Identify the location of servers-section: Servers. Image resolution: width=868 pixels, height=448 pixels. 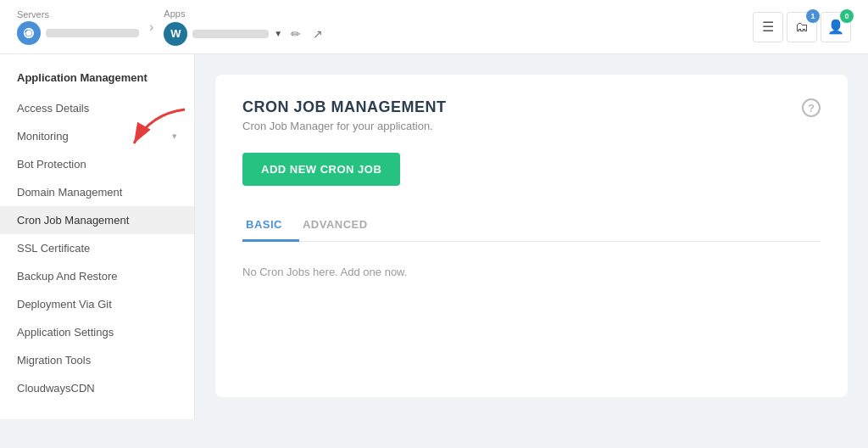
(78, 27).